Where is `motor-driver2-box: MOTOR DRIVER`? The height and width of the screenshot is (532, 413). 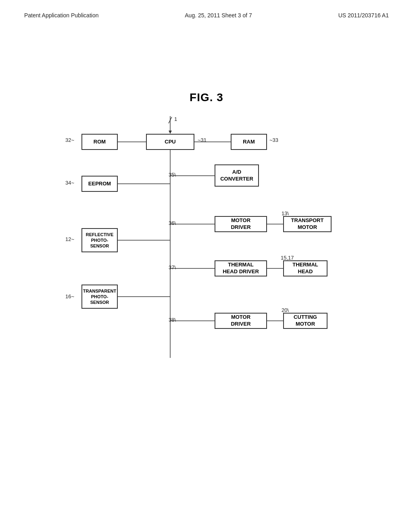
motor-driver2-box: MOTOR DRIVER is located at coordinates (241, 321).